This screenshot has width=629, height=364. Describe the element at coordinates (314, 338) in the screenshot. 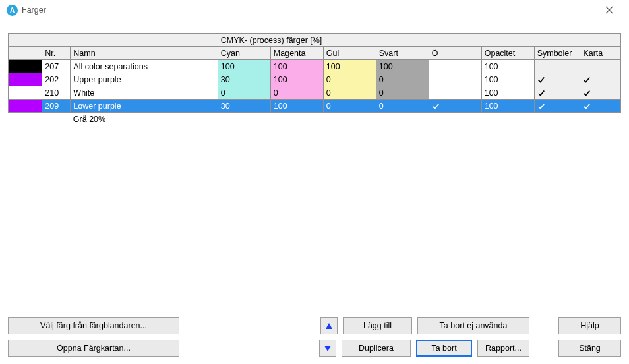

I see `button-bar: Välj färg från färgblandaren... Lägg til…` at that location.